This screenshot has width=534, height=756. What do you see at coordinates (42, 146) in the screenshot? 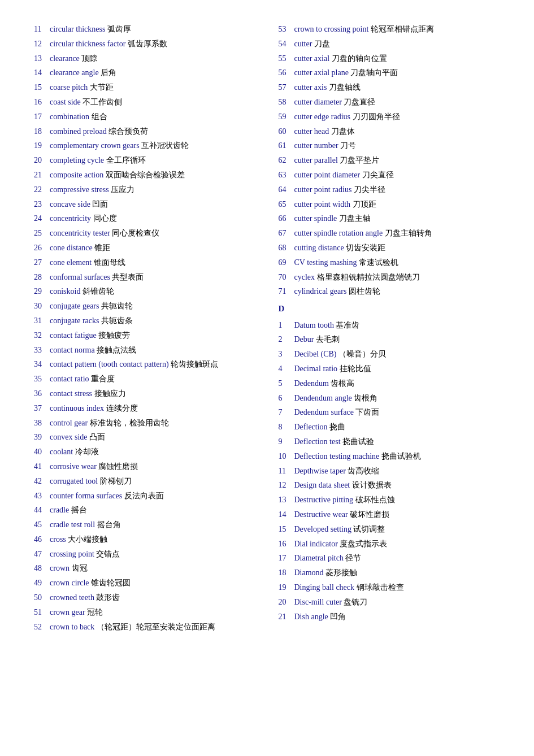
I see `entry-number: 19` at bounding box center [42, 146].